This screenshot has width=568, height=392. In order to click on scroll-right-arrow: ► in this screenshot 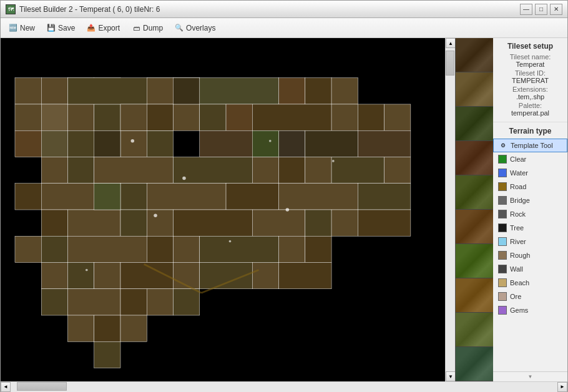, I will do `click(562, 387)`.